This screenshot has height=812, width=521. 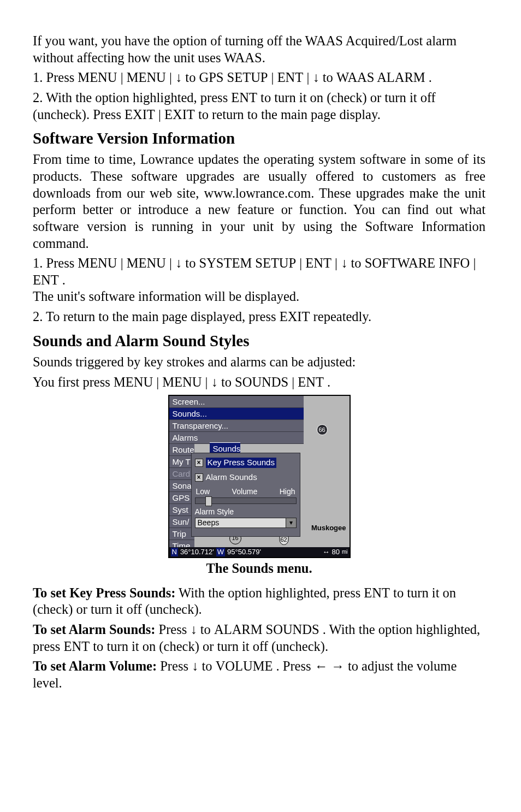 I want to click on checkbox-key-press-sounds: × Key Press Sounds, so click(x=246, y=463).